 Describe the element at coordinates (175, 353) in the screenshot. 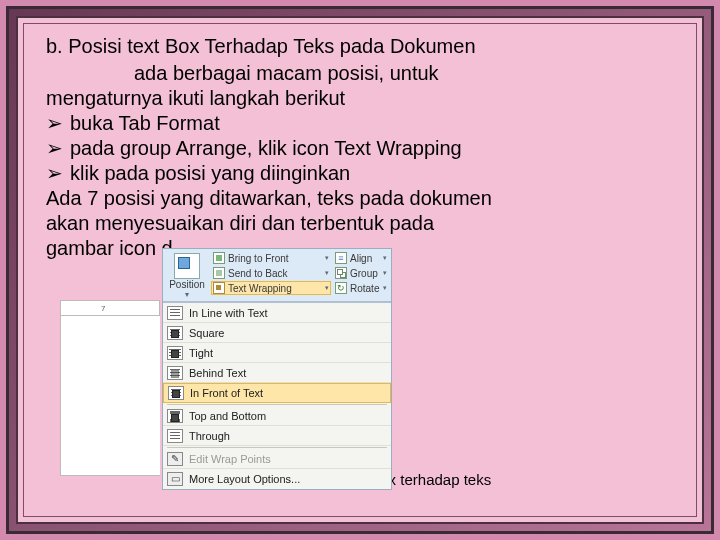

I see `tight-icon` at that location.